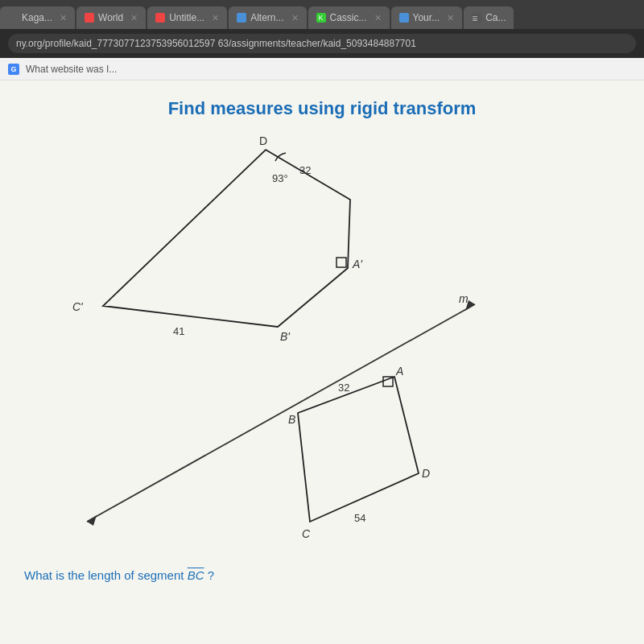 The width and height of the screenshot is (644, 644). I want to click on tab-close-altern: ✕, so click(295, 18).